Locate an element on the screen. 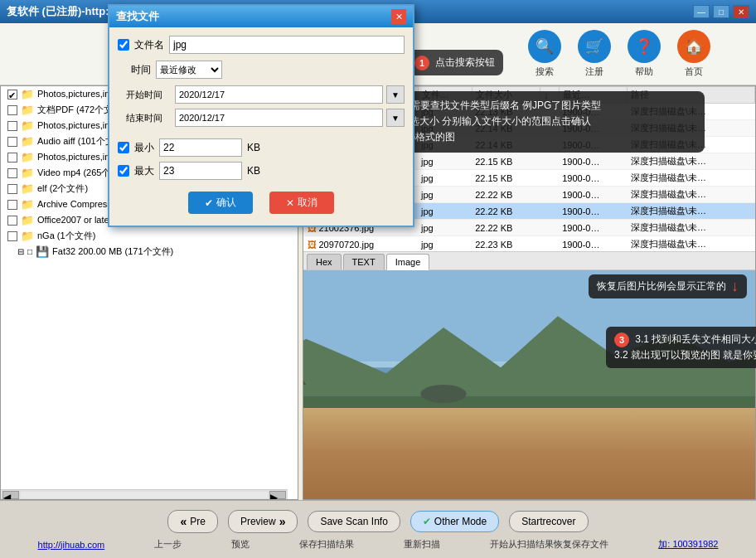  tree-item-fat32: ⊟ □ 💾 Fat32 200.00 MB (171个文件) is located at coordinates (149, 252).